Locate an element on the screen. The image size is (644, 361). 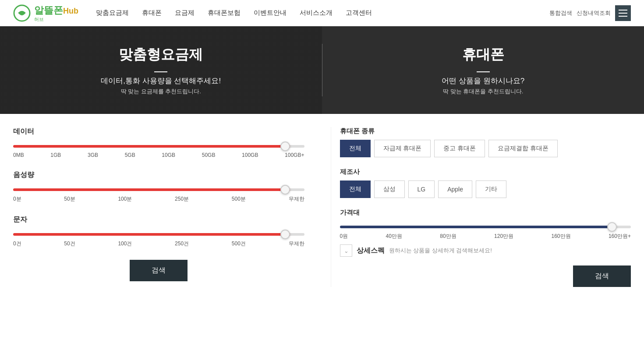
data-slider is located at coordinates (159, 146).